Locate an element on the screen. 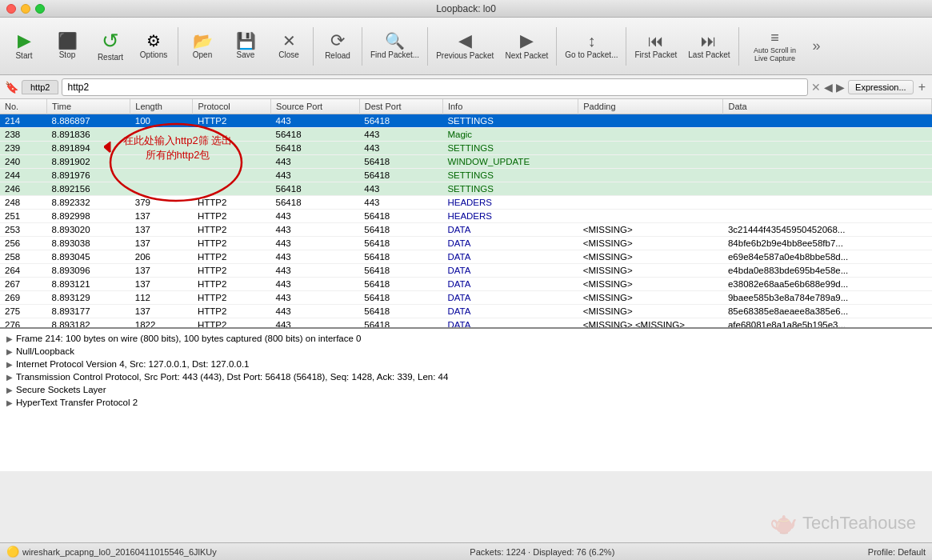  table-row: 2768.8931821822HTTP244356418DATA<MISSING… is located at coordinates (466, 323).